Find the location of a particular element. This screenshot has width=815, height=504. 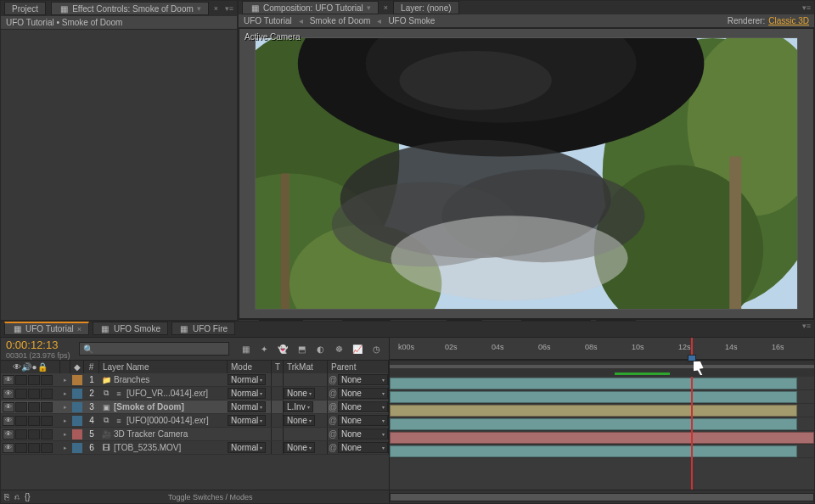

layer-search-input: 🔍 is located at coordinates (155, 349).